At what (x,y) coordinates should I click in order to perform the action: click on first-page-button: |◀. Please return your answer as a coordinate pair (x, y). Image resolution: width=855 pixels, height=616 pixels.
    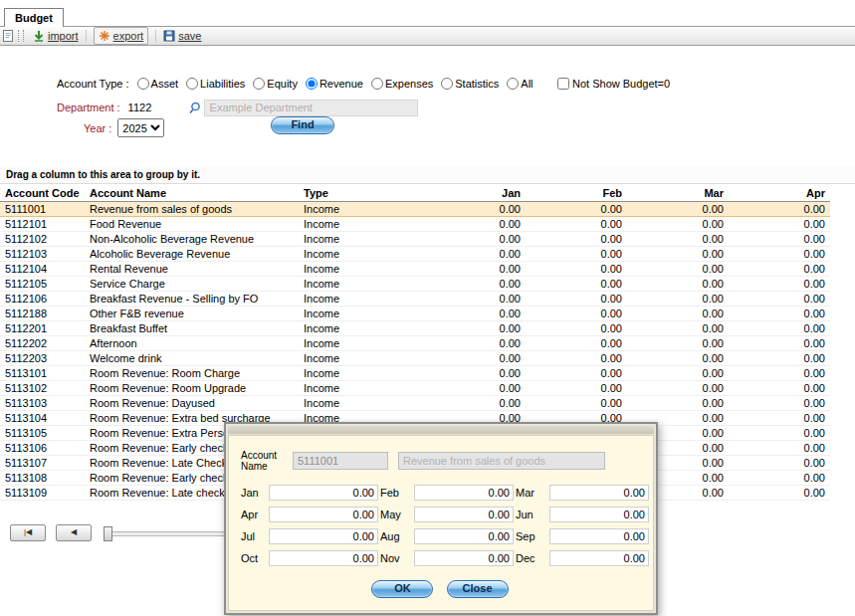
    Looking at the image, I should click on (28, 533).